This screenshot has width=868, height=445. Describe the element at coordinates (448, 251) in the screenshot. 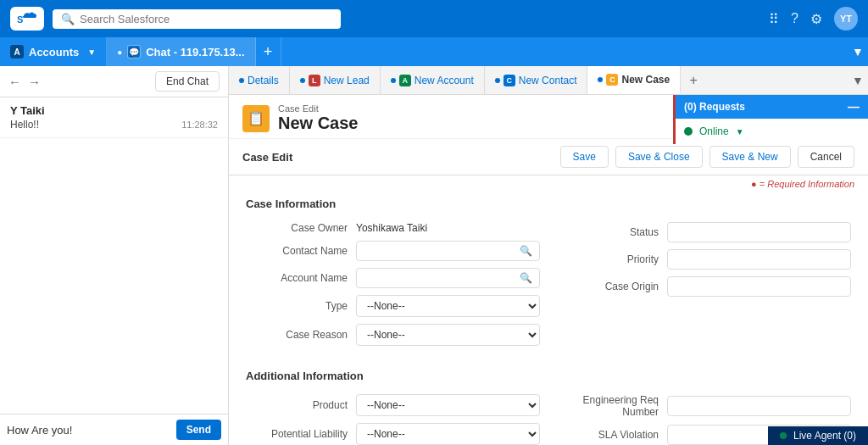

I see `contact-name-input: 🔍` at that location.